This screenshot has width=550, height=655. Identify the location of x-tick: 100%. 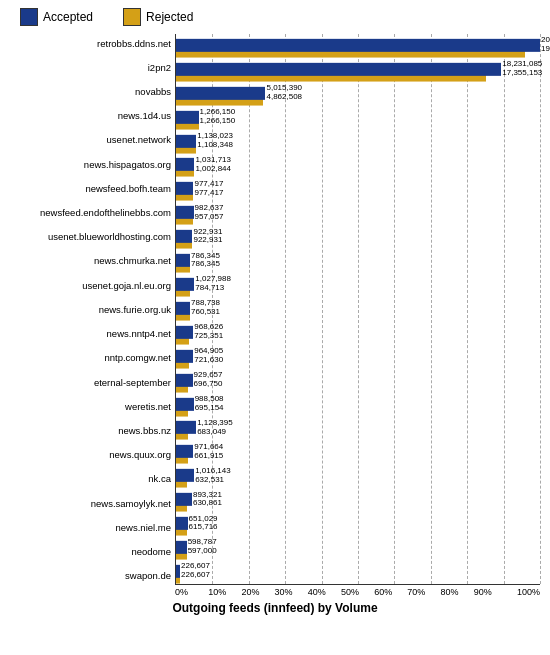
(524, 592).